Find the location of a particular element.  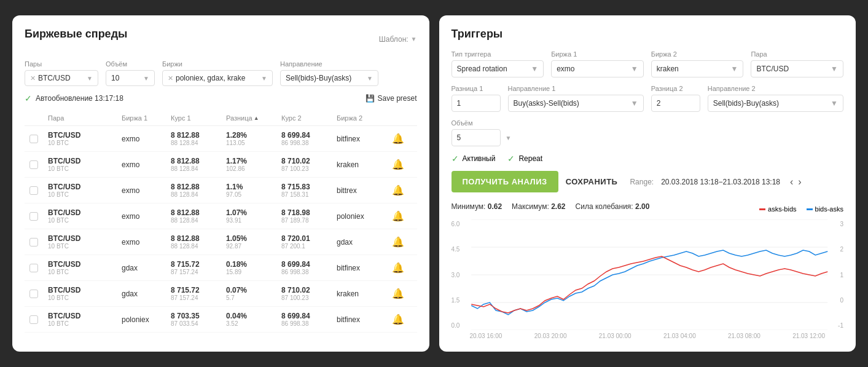

y-labels-right: 3 2 1 0 -1 is located at coordinates (836, 275).